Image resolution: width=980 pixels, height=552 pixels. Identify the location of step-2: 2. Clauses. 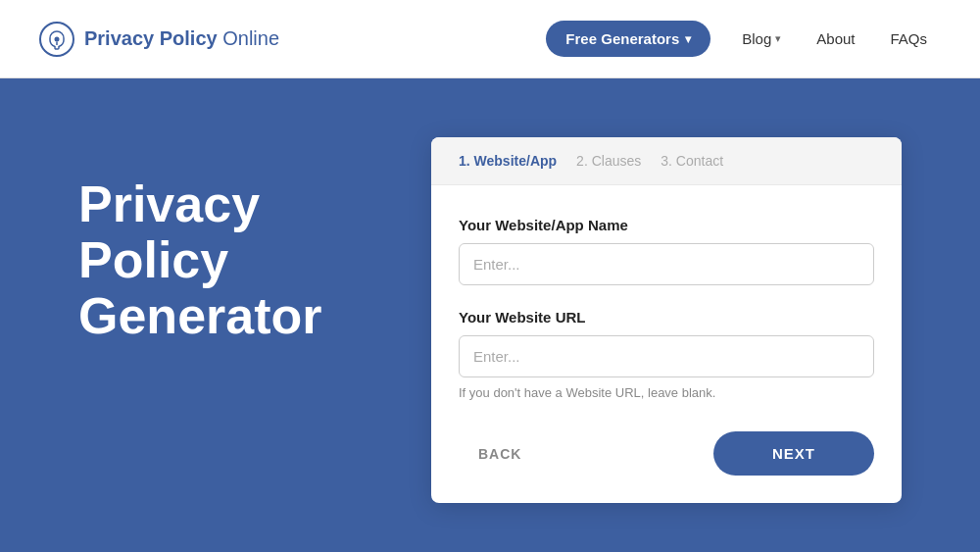
(609, 161).